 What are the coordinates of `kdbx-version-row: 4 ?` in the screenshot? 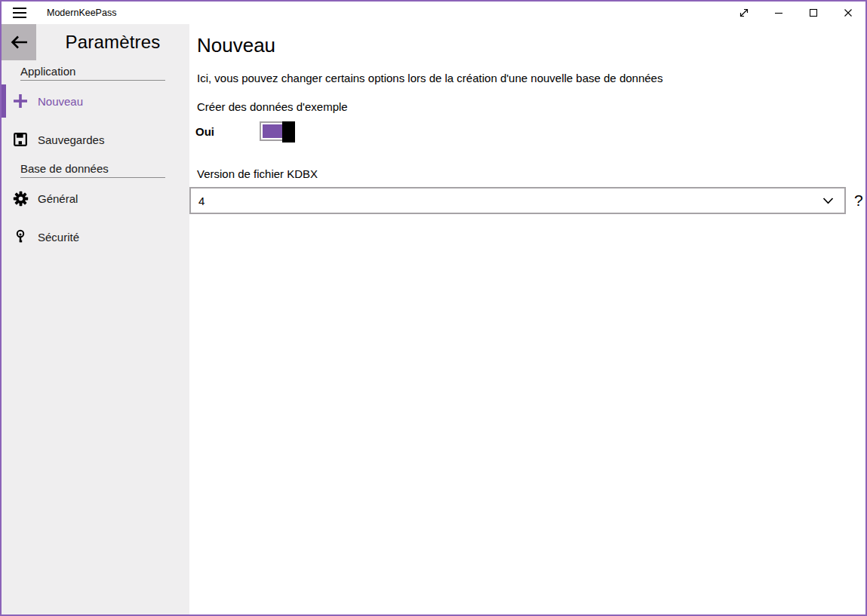 It's located at (527, 201).